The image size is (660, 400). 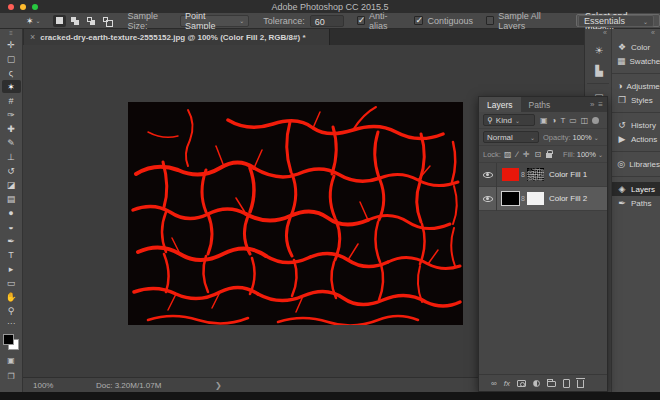 What do you see at coordinates (538, 154) in the screenshot?
I see `lock-artboard-icon: ⊡` at bounding box center [538, 154].